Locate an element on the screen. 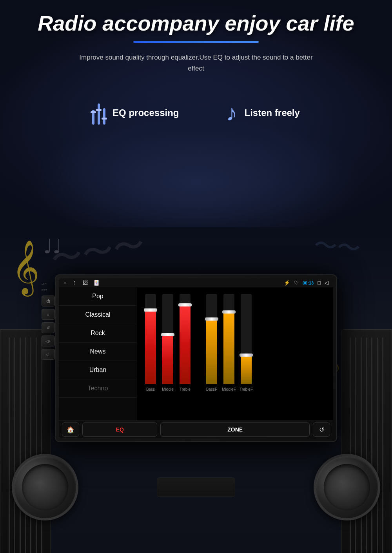 The width and height of the screenshot is (392, 553). eq-processing-label: EQ processing is located at coordinates (146, 113).